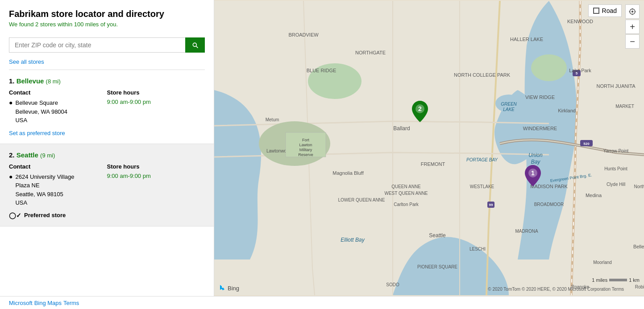  I want to click on svg-text: Northrup, so click(639, 186).